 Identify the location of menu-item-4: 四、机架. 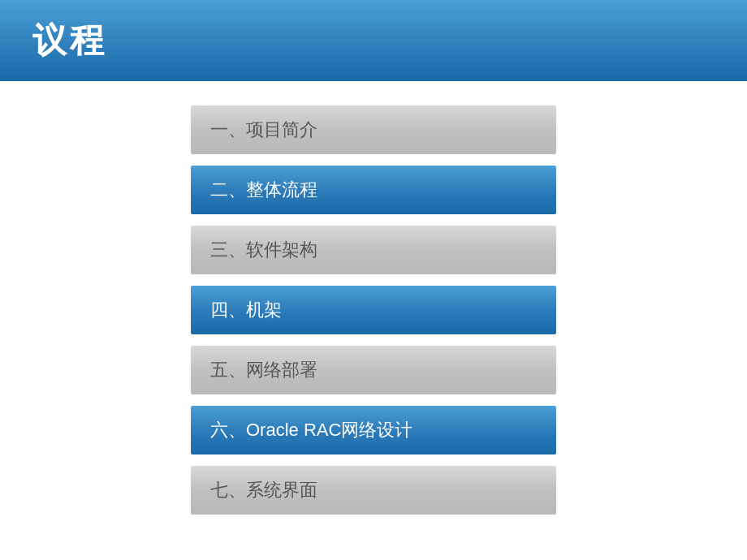
(374, 310).